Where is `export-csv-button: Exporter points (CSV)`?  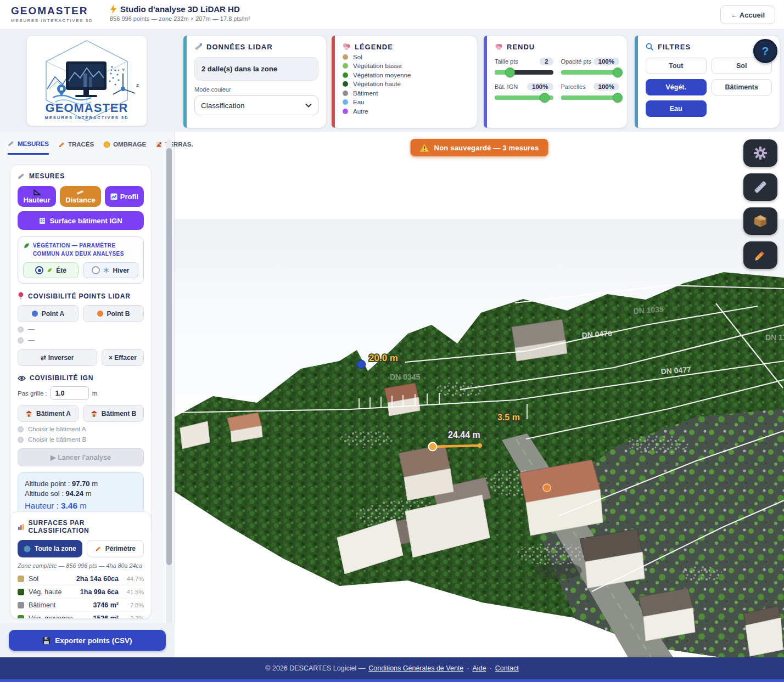 export-csv-button: Exporter points (CSV) is located at coordinates (87, 640).